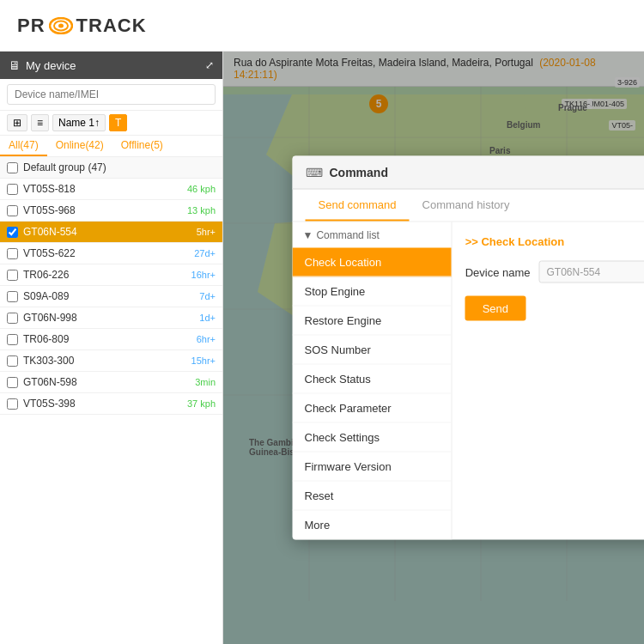 The height and width of the screenshot is (644, 644). Describe the element at coordinates (82, 26) in the screenshot. I see `logo: PR TRACK` at that location.